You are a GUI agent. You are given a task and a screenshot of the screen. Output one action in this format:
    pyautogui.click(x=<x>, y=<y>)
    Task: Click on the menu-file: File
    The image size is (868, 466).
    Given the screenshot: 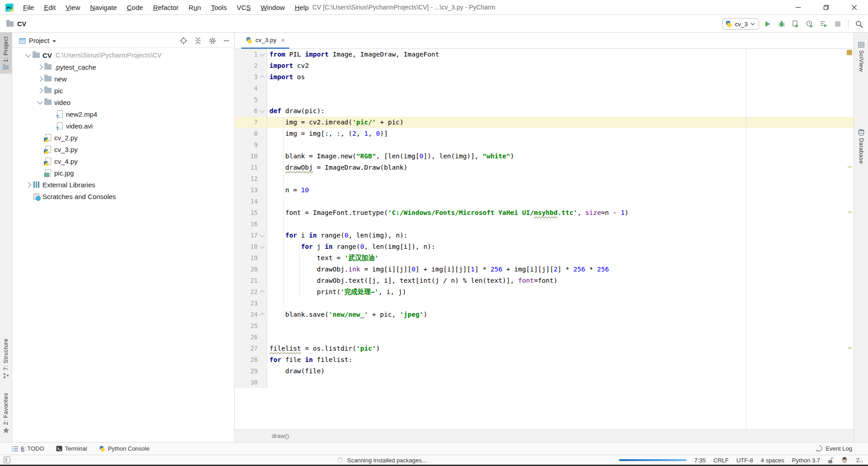 What is the action you would take?
    pyautogui.click(x=28, y=7)
    